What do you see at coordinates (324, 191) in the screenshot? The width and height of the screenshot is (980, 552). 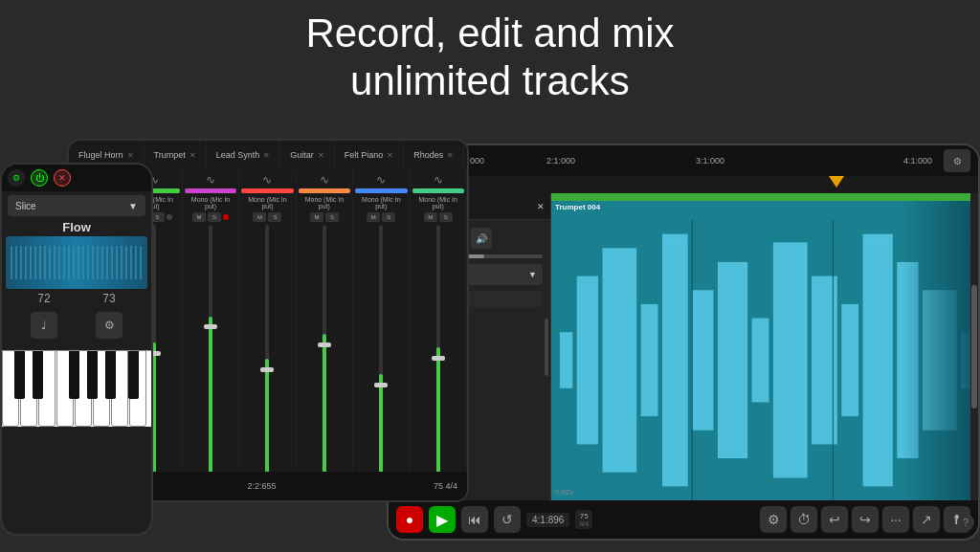 I see `ch5-color` at bounding box center [324, 191].